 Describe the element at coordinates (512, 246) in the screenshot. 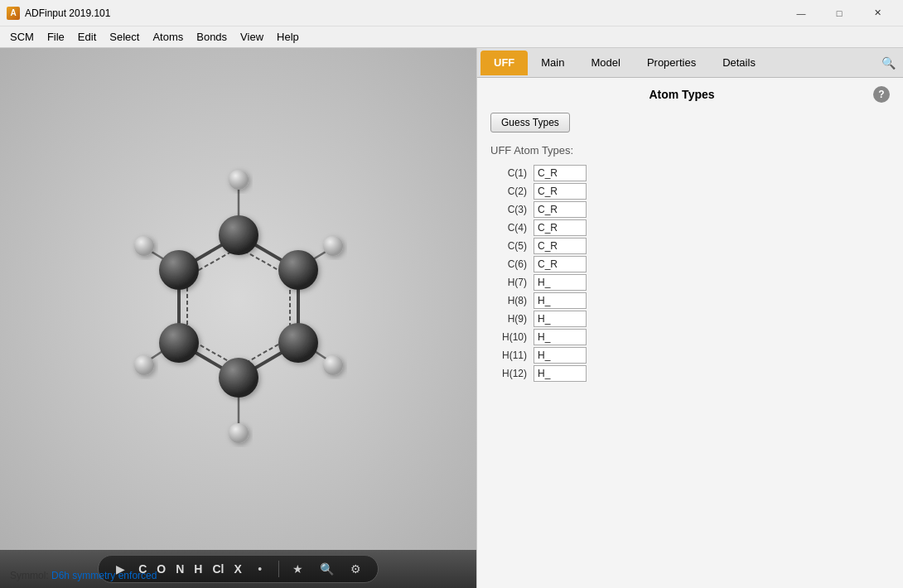

I see `atom-label: C(5)` at that location.